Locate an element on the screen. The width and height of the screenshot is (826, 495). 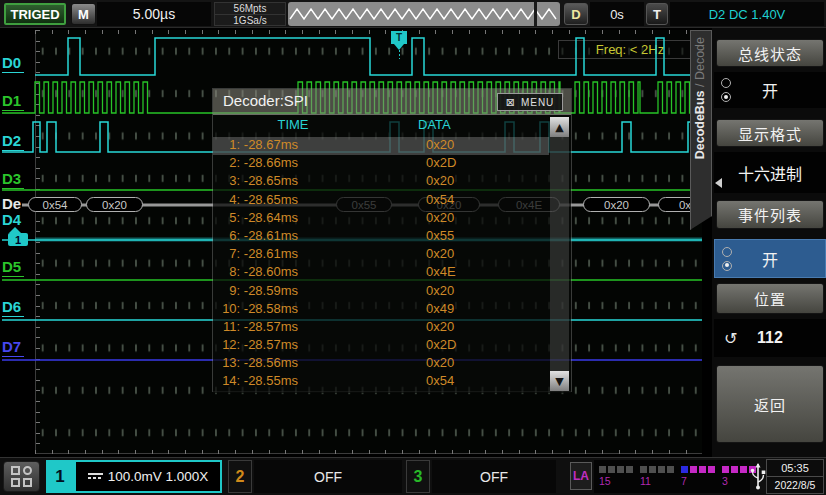
position-value: 112 is located at coordinates (770, 338).